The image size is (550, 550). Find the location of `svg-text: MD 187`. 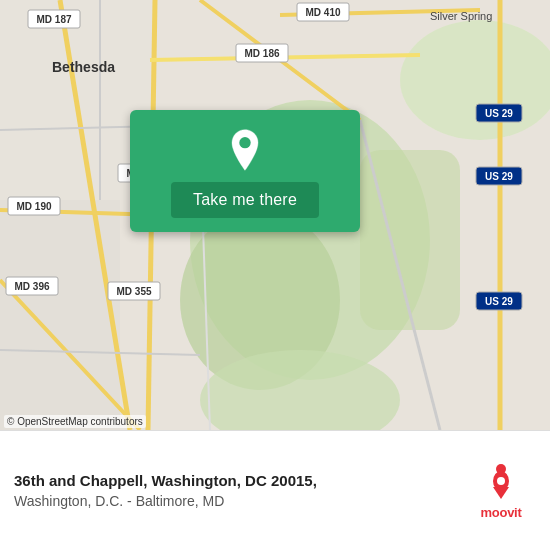

svg-text: MD 187 is located at coordinates (54, 20).